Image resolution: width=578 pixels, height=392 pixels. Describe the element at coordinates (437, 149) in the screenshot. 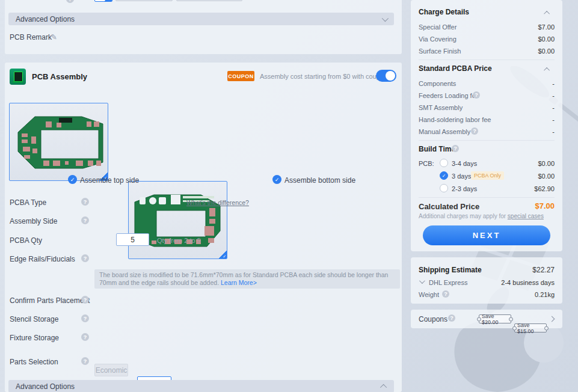

I see `build-time-title: Build Time` at that location.